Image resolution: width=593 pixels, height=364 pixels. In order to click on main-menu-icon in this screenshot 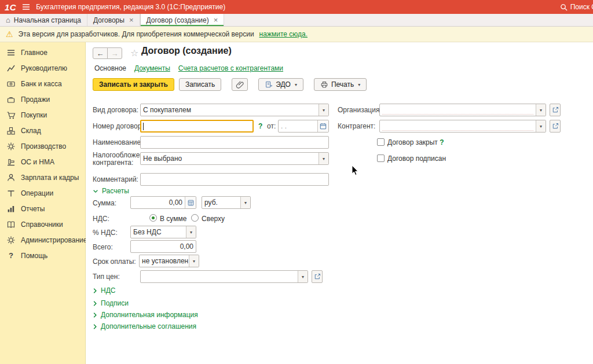, I will do `click(26, 7)`.